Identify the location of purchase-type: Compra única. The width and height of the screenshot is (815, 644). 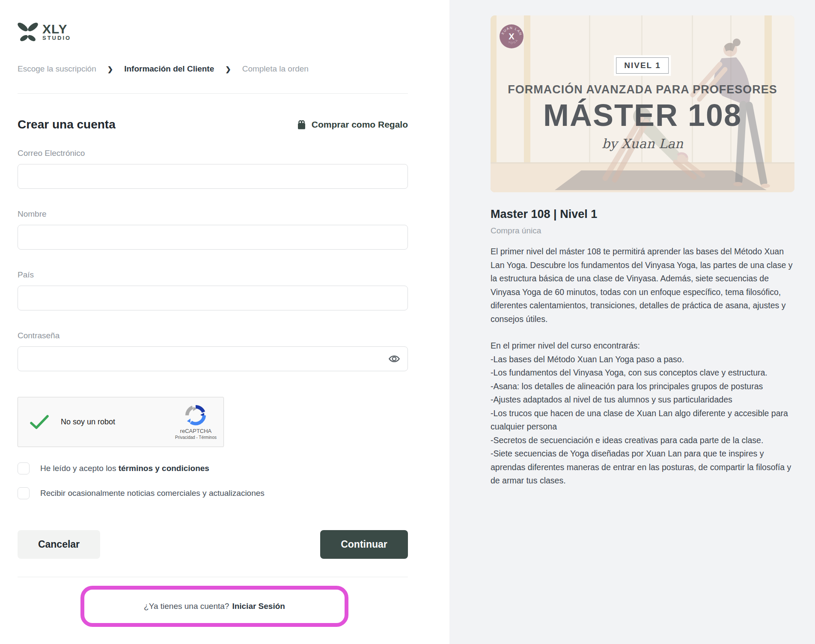
(642, 231).